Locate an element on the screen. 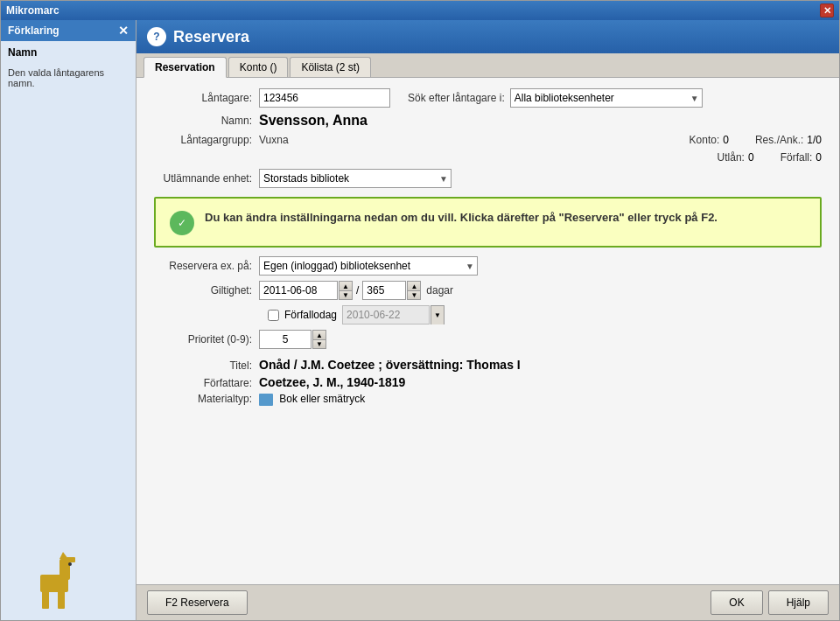 Image resolution: width=840 pixels, height=621 pixels. forfattare-label: Författare: is located at coordinates (206, 383).